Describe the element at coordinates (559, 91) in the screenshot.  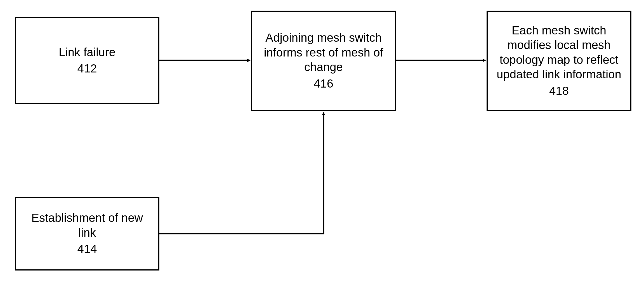
I see `box-modifies-num: 418` at that location.